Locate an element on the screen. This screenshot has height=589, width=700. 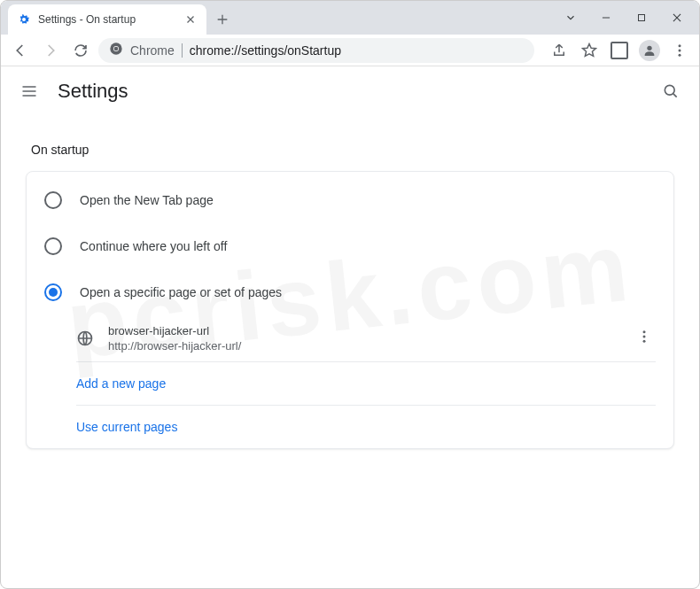
browser-tab: Settings - On startup is located at coordinates (107, 19).